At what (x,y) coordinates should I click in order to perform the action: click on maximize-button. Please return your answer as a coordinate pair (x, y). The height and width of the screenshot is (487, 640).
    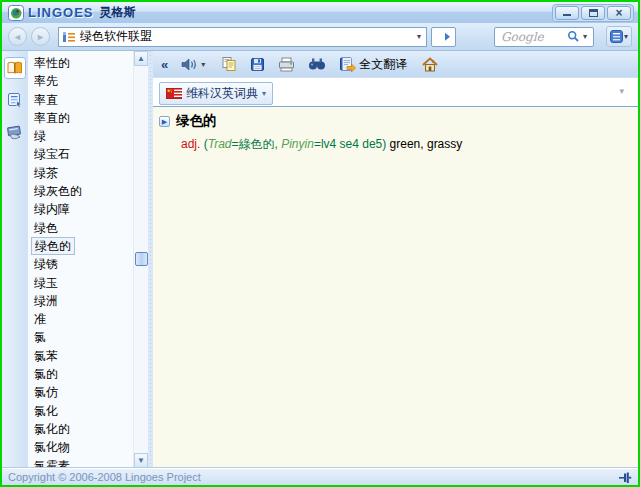
    Looking at the image, I should click on (593, 13).